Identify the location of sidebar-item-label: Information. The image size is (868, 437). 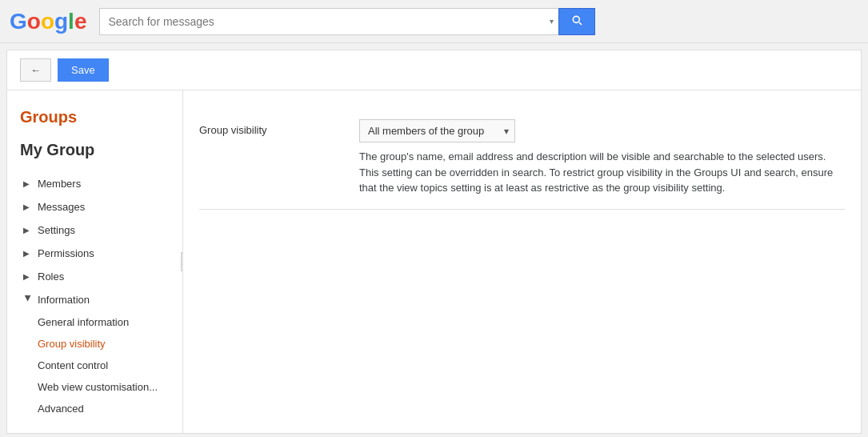
(64, 299).